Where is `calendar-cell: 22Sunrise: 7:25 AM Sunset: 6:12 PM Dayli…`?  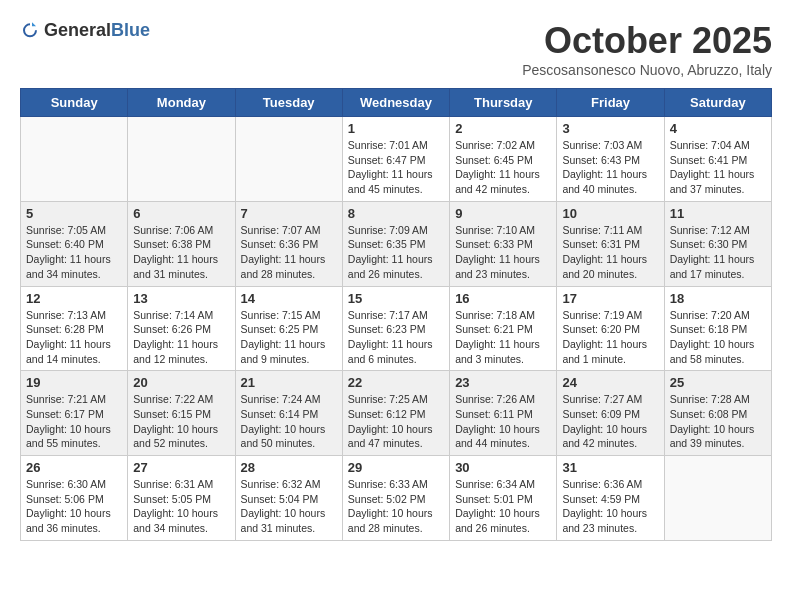
calendar-cell: 22Sunrise: 7:25 AM Sunset: 6:12 PM Dayli… is located at coordinates (396, 414).